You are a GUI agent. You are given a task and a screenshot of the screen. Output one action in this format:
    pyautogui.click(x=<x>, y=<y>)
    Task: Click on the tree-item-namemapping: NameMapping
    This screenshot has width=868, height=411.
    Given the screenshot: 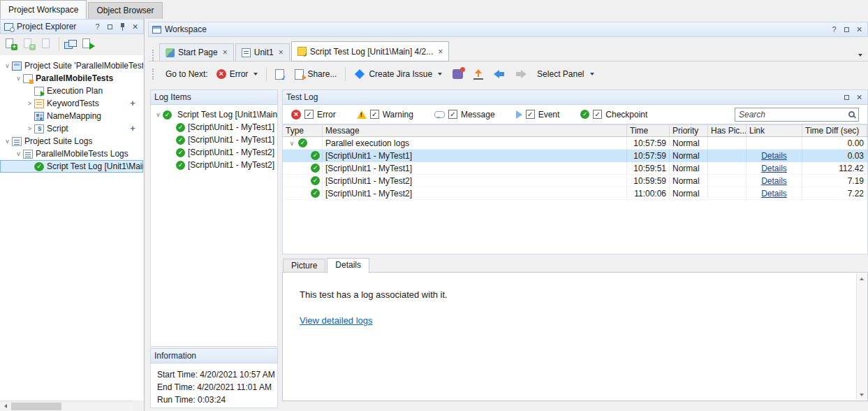 What is the action you would take?
    pyautogui.click(x=71, y=116)
    